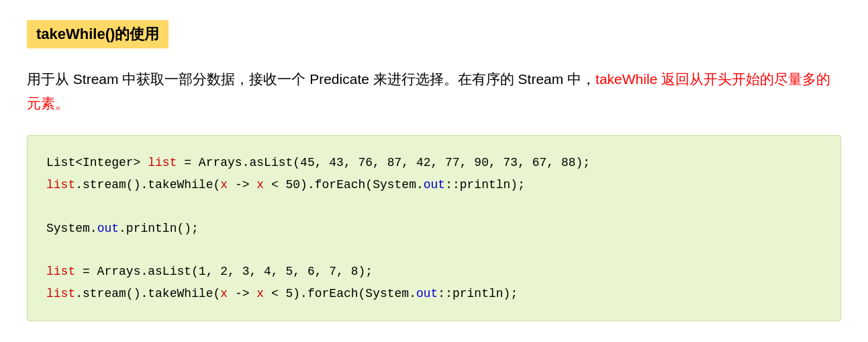 The height and width of the screenshot is (342, 868). Describe the element at coordinates (434, 228) in the screenshot. I see `code-line-4: System.out.println();` at that location.